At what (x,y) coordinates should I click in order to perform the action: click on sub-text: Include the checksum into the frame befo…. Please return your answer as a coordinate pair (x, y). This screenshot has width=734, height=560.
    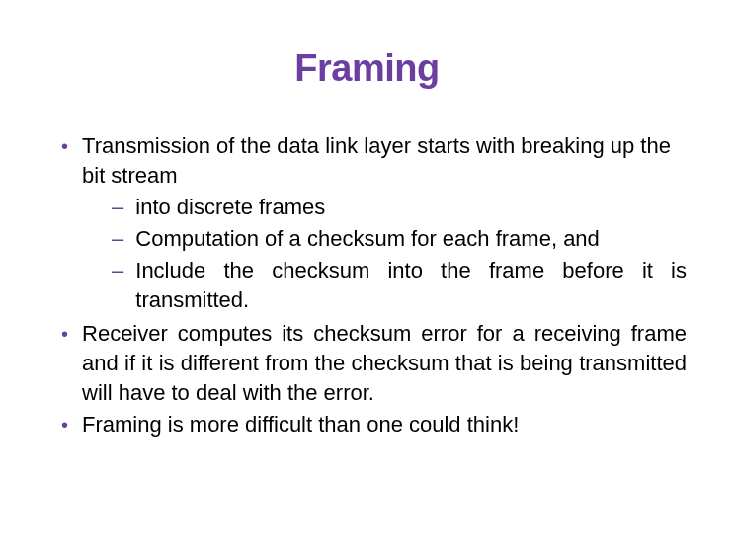
    Looking at the image, I should click on (411, 285).